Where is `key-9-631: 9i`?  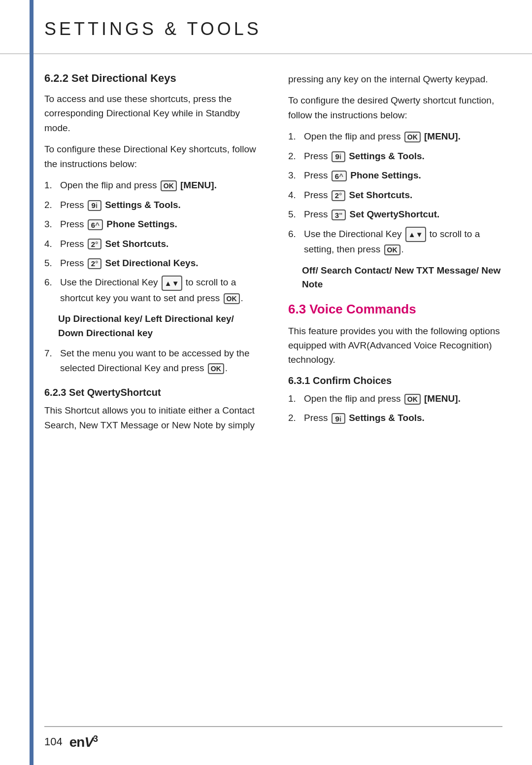
key-9-631: 9i is located at coordinates (338, 418).